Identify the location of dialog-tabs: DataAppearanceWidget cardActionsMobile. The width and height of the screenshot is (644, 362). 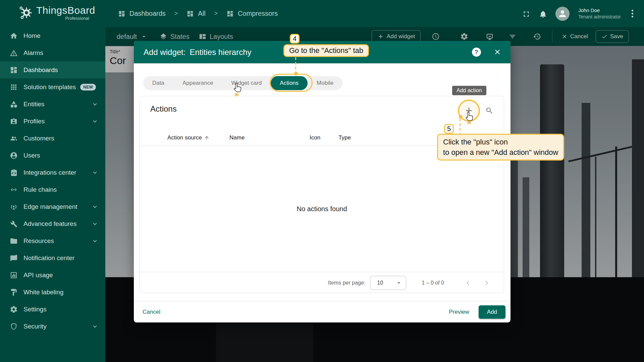
(243, 83).